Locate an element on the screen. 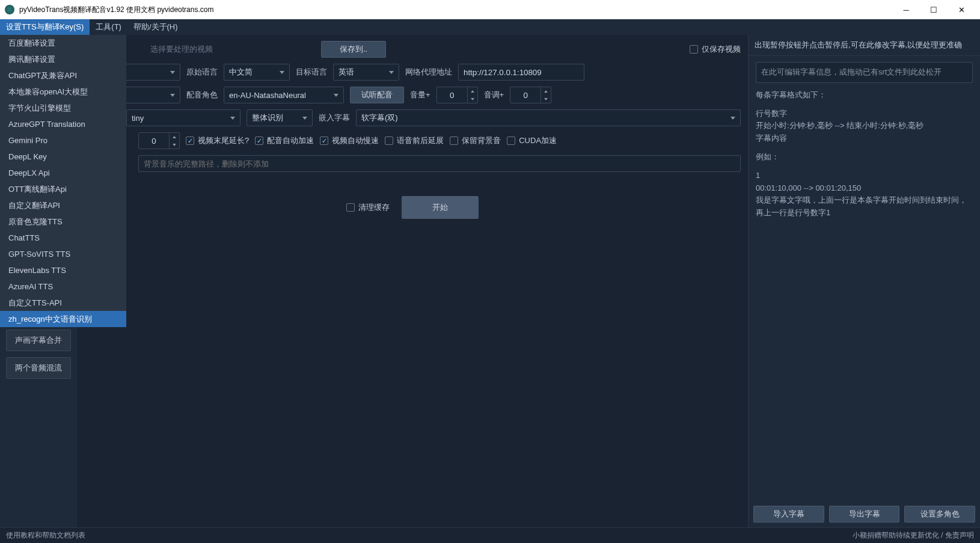 Image resolution: width=980 pixels, height=543 pixels. statusbar-left: 使用教程和帮助文档列表 is located at coordinates (46, 535).